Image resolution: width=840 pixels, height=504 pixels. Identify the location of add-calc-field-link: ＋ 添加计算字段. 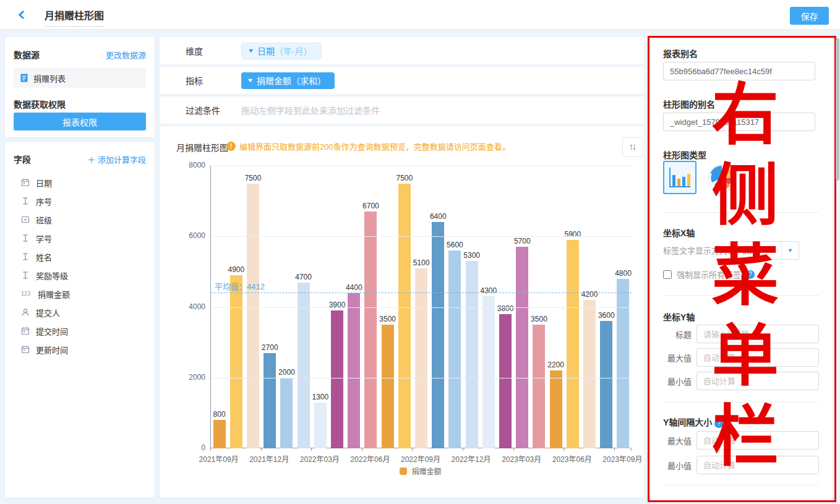
(116, 160).